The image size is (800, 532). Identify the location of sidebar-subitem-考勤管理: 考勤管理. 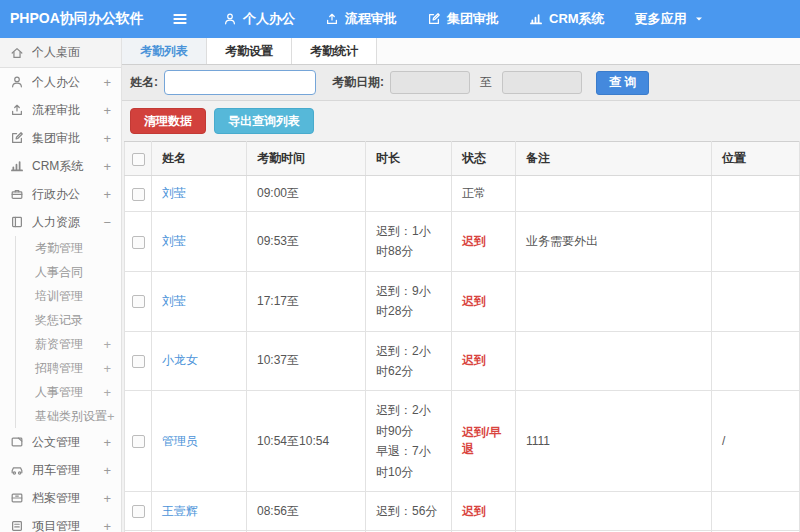
(68, 248).